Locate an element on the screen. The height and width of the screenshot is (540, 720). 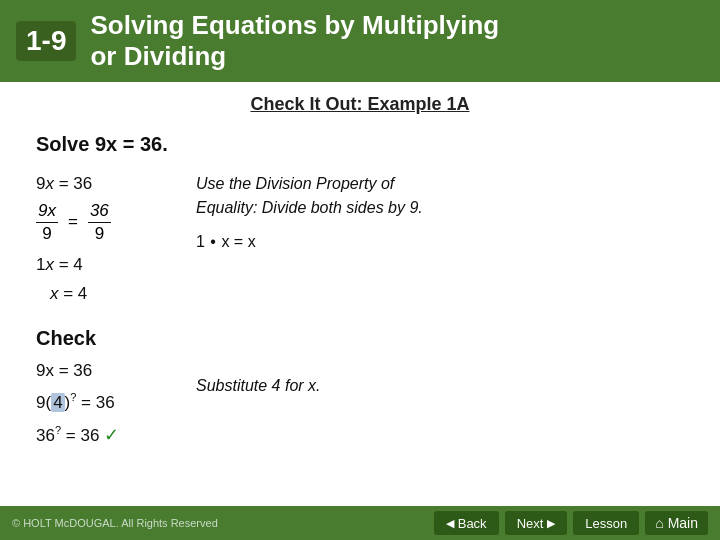
solve-title: Solve 9x = 36. is located at coordinates (360, 144).